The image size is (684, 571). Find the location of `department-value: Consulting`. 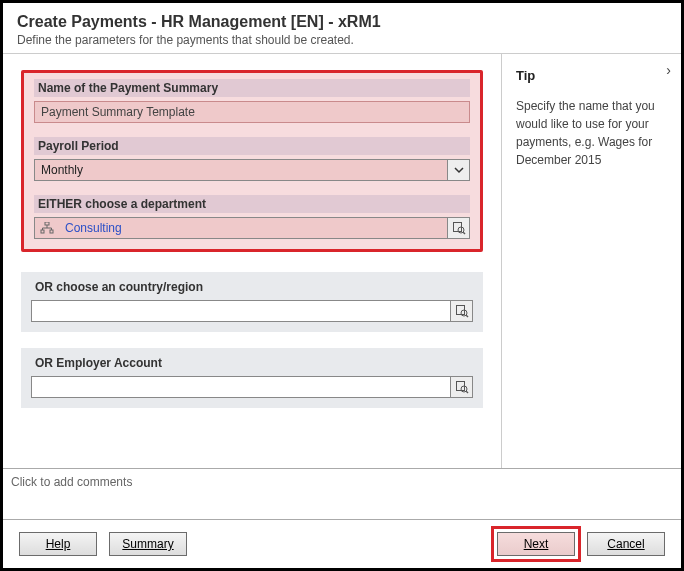

department-value: Consulting is located at coordinates (253, 228).